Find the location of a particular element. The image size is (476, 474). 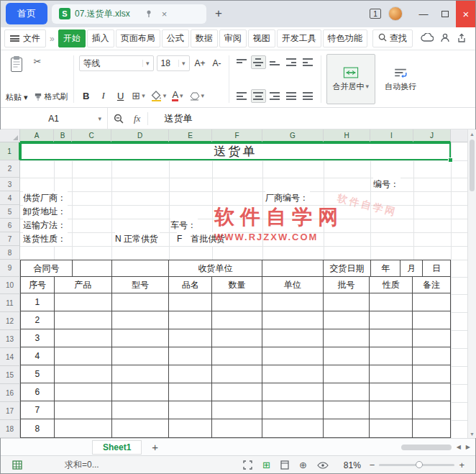

form-label-nature: 送货性质： is located at coordinates (45, 239).